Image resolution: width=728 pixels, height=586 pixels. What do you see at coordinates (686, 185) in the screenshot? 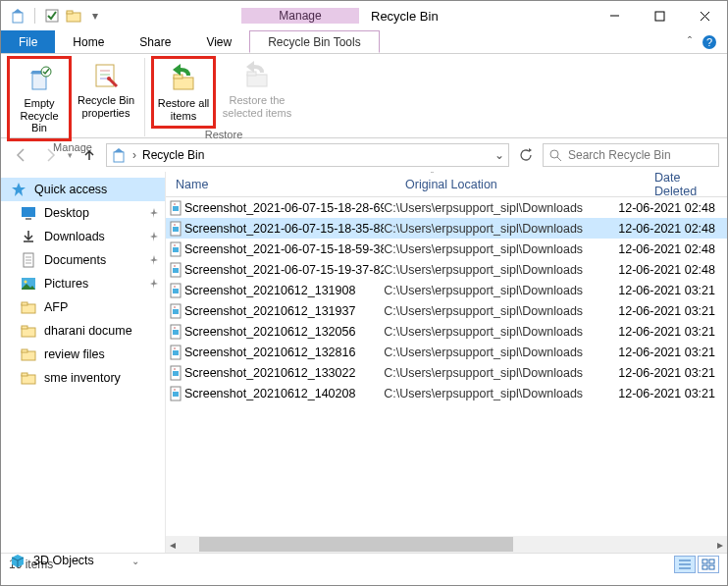
I see `column-date-deleted: Date Deleted` at bounding box center [686, 185].